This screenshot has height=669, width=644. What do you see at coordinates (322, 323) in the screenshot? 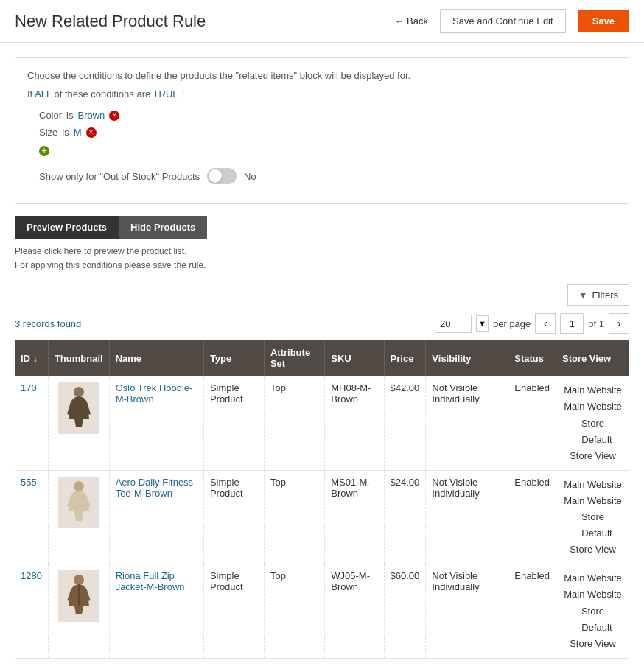
I see `pagination-bar: 3 records found 20 ▼ per page ‹ 1 of 1 ›` at bounding box center [322, 323].